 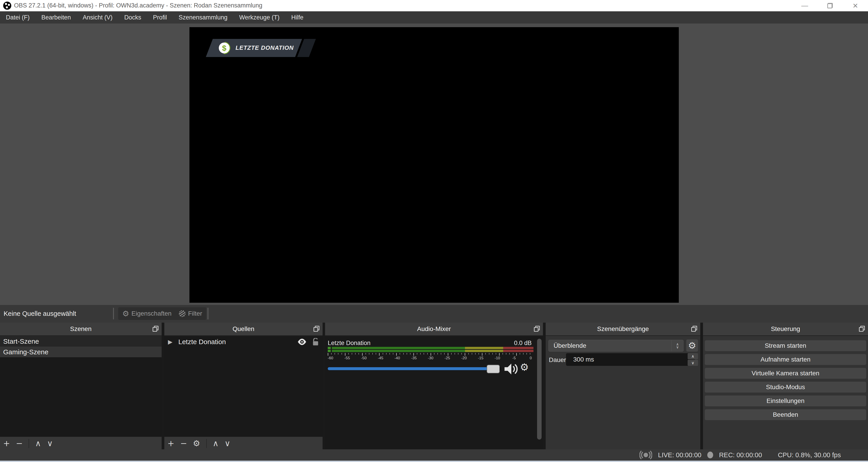 I want to click on tick-label: -45, so click(x=380, y=358).